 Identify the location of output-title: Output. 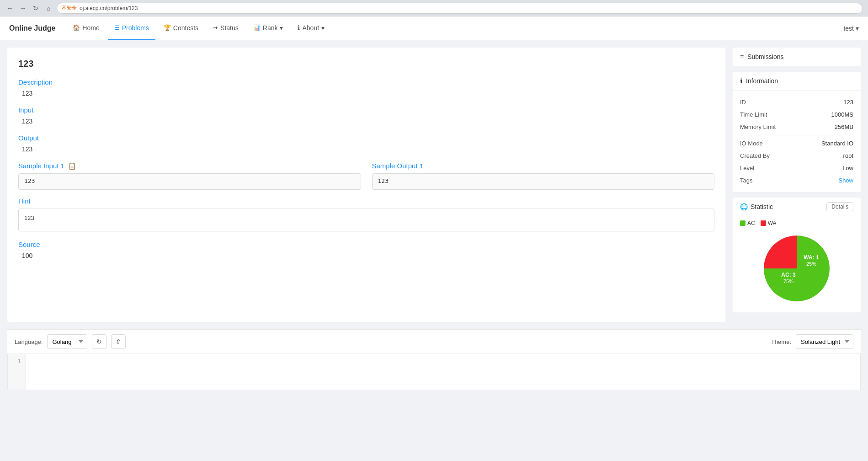
(367, 138).